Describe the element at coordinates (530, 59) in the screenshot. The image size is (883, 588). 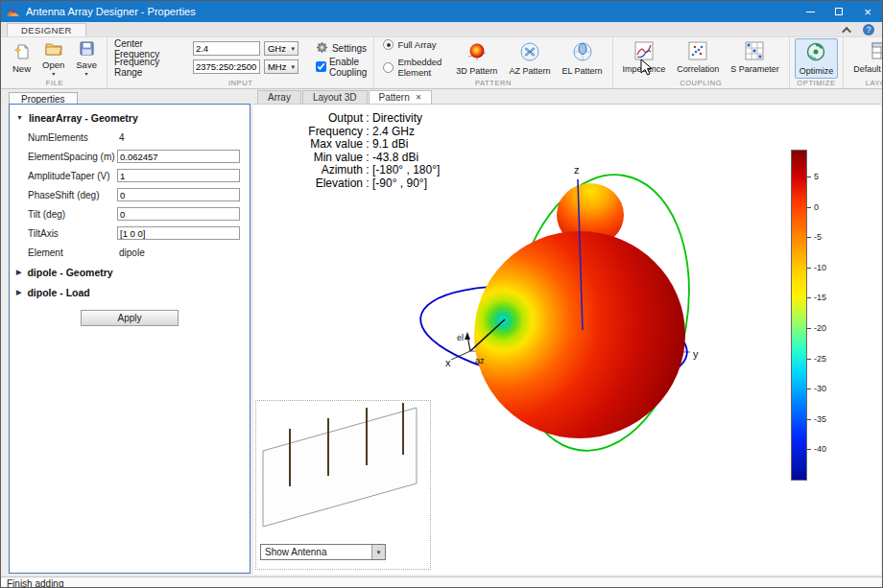
I see `az-pattern-button: AZ Pattern` at that location.